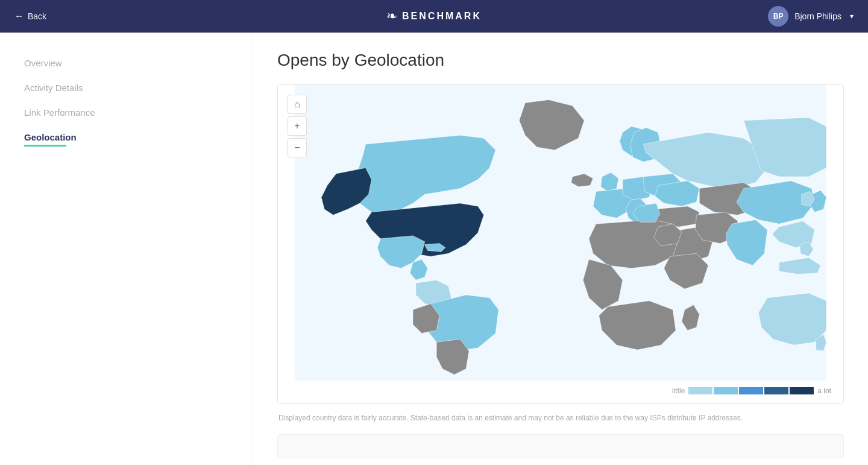  What do you see at coordinates (54, 88) in the screenshot?
I see `sidebar-item-label: Activity Details` at bounding box center [54, 88].